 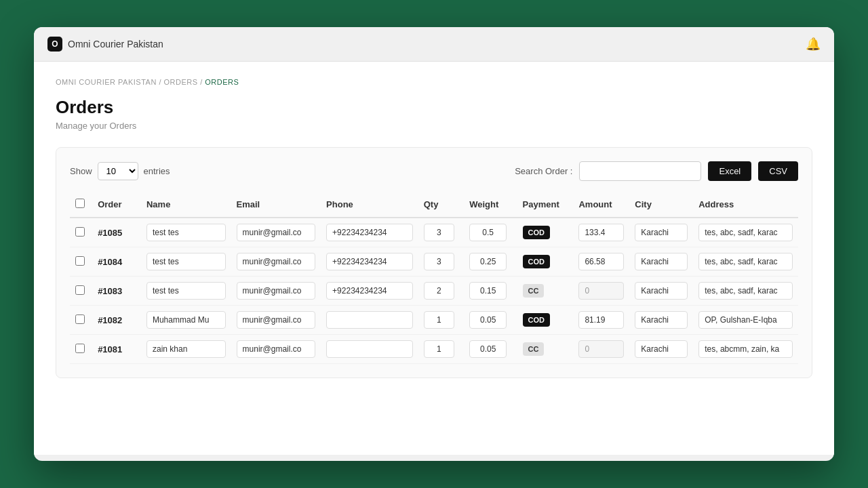 What do you see at coordinates (117, 262) in the screenshot?
I see `row-order-id: #1084` at bounding box center [117, 262].